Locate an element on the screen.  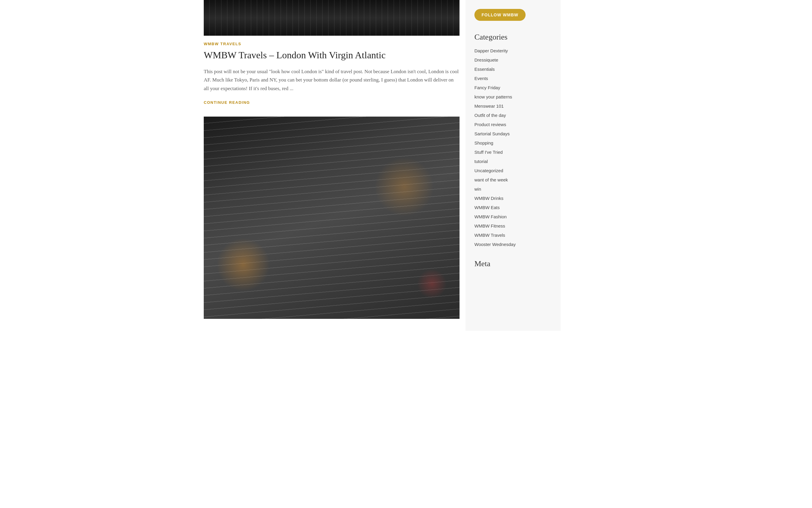
list-item: Essentials is located at coordinates (515, 69).